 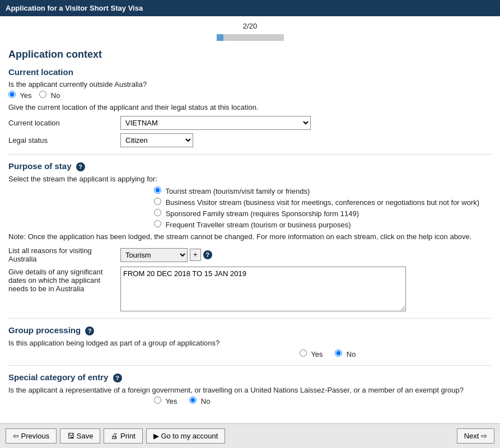 What do you see at coordinates (74, 8) in the screenshot?
I see `title-text: Application for a Visitor Short Stay Vis…` at bounding box center [74, 8].